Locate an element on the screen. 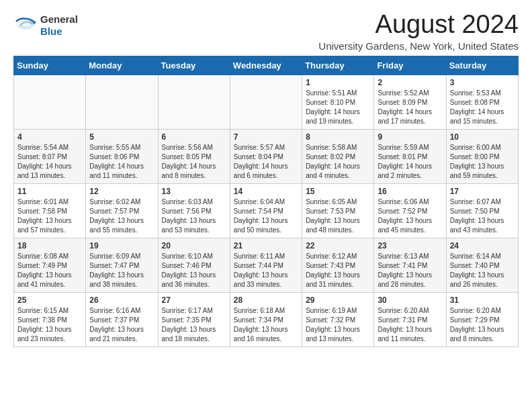 The height and width of the screenshot is (411, 532). sunset-text: Sunset: 7:44 PM is located at coordinates (259, 266).